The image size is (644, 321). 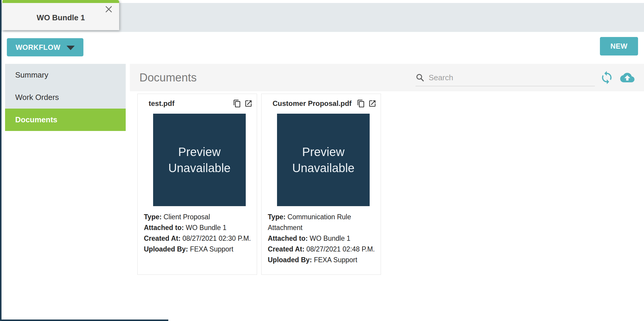 I want to click on new-button: NEW, so click(x=619, y=46).